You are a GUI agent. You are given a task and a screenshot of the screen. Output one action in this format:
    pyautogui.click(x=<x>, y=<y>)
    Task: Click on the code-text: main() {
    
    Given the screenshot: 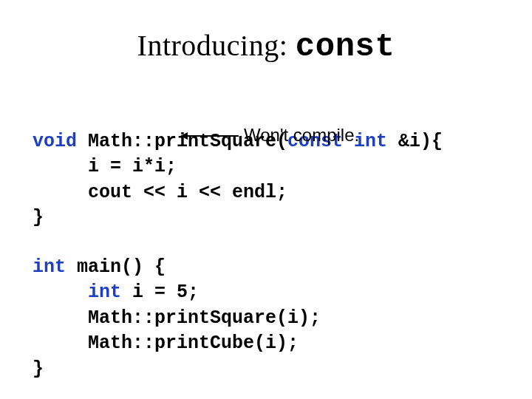 What is the action you would take?
    pyautogui.click(x=115, y=267)
    